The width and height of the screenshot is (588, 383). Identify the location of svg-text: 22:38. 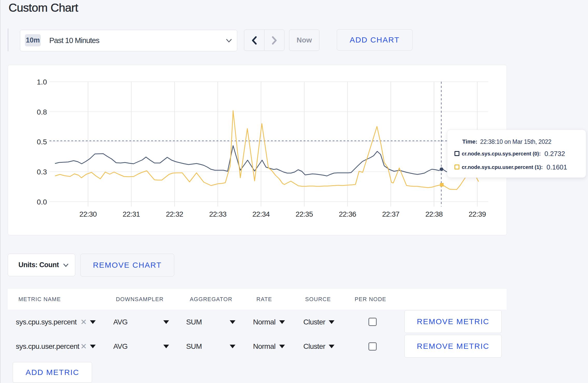
(434, 214).